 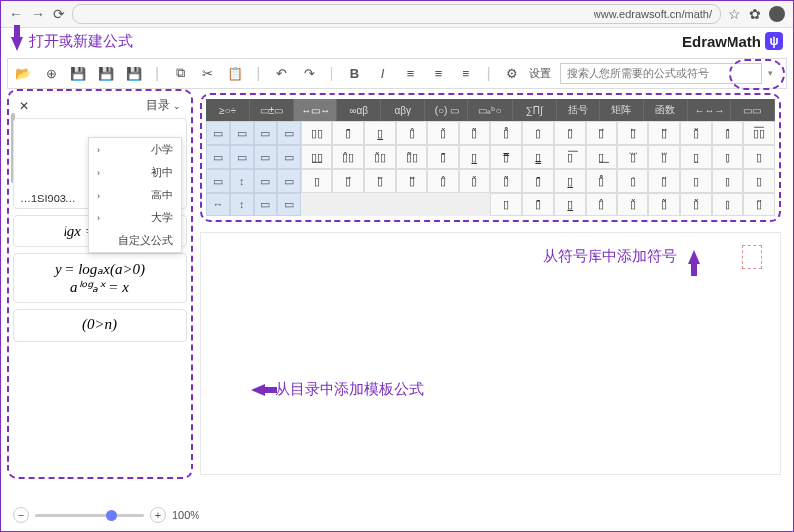 I want to click on menu-item: ›初中, so click(x=135, y=173).